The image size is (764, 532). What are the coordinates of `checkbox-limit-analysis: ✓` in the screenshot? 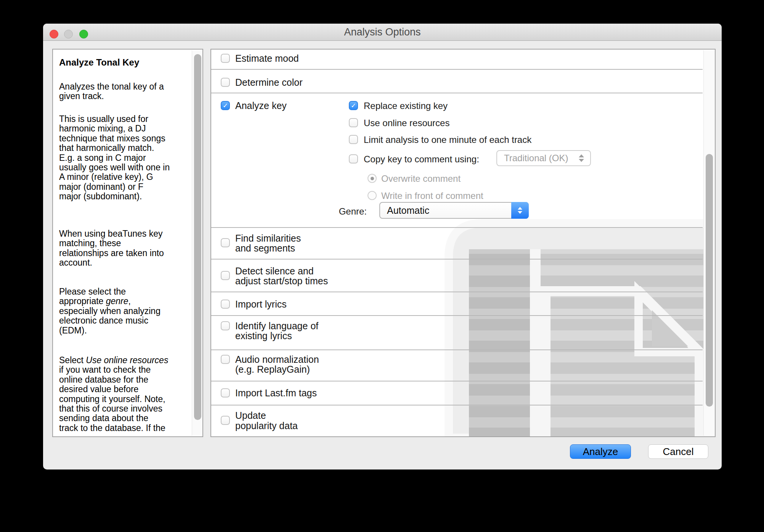 It's located at (353, 139).